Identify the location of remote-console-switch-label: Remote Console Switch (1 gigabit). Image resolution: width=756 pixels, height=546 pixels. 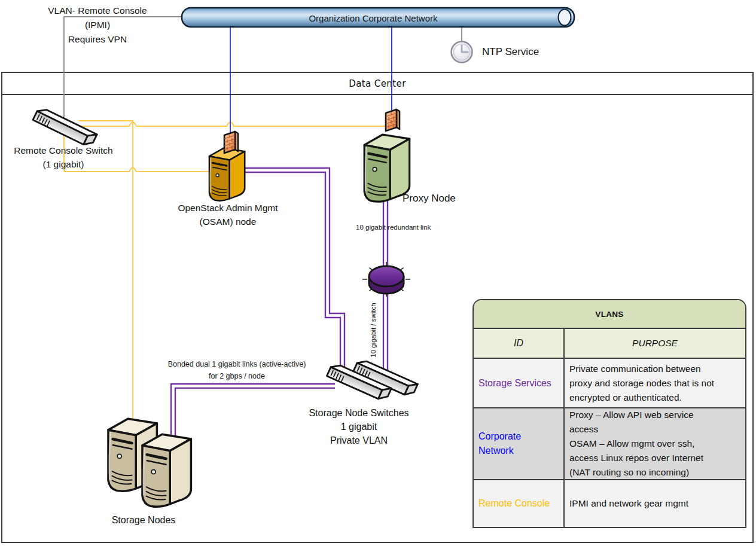
(63, 157).